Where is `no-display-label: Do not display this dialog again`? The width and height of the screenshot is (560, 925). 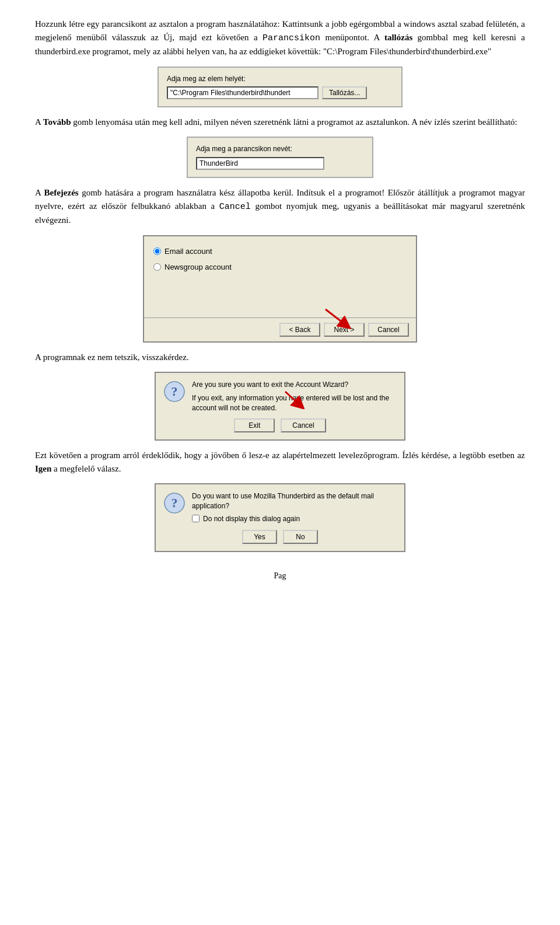
no-display-label: Do not display this dialog again is located at coordinates (251, 519).